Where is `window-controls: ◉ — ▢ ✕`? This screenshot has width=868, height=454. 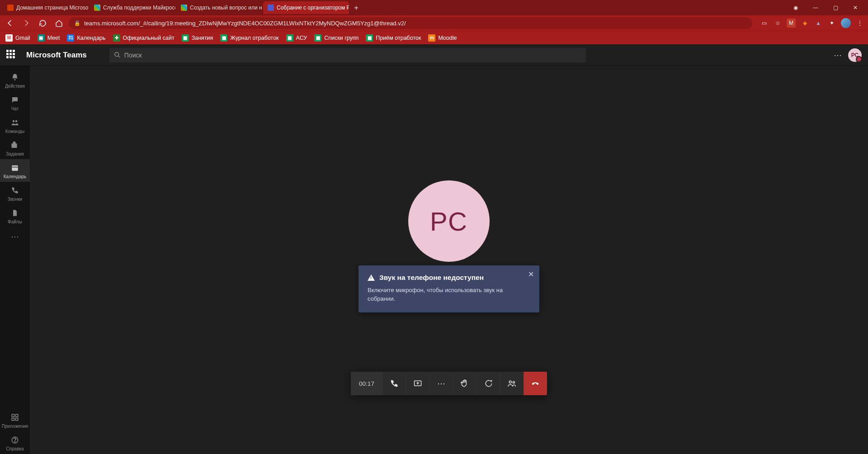
window-controls: ◉ — ▢ ✕ is located at coordinates (826, 8).